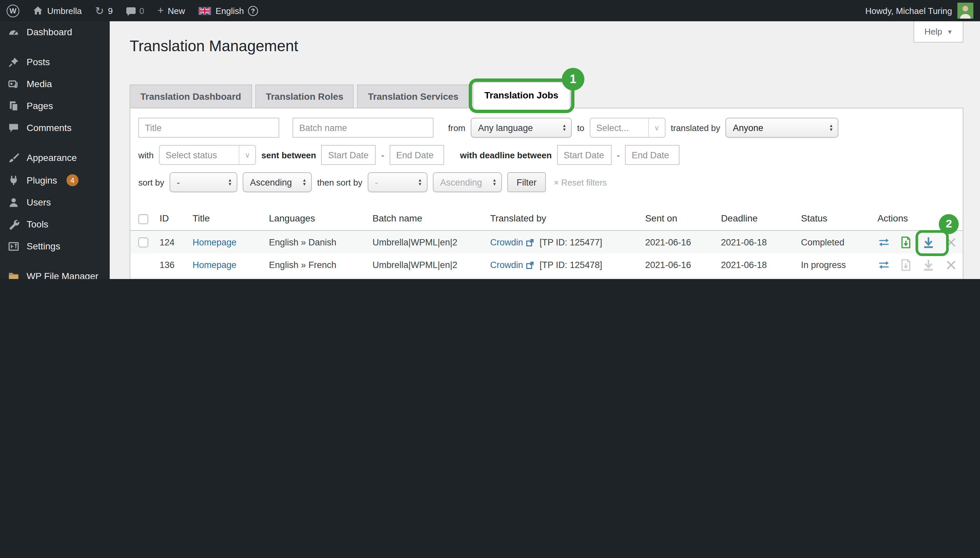 The width and height of the screenshot is (980, 558). What do you see at coordinates (546, 278) in the screenshot?
I see `table-row: 125 Homepage English » German Umbrella|W…` at bounding box center [546, 278].